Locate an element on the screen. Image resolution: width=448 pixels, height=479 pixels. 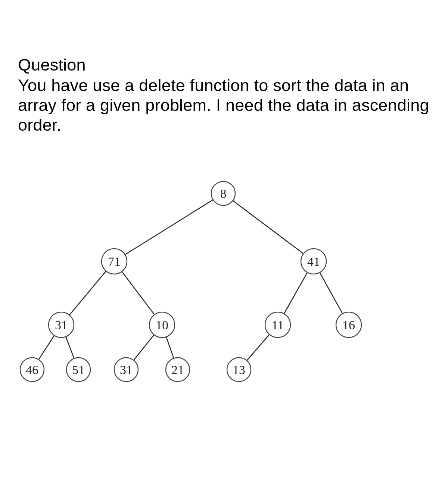
tree-node-label: 51 is located at coordinates (78, 370).